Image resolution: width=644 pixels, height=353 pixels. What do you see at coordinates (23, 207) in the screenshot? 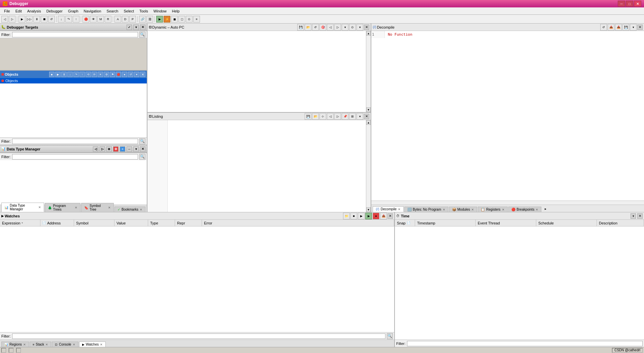
I see `dtm-tab-0: 📊 Data Type Manager ✕` at bounding box center [23, 207].